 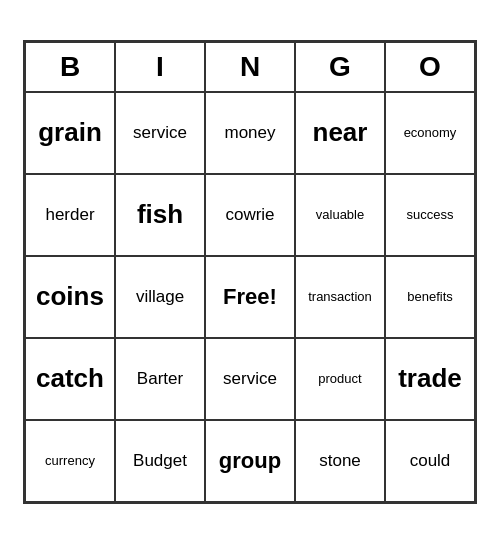 What do you see at coordinates (70, 297) in the screenshot?
I see `bingo-cell-2-0: coins` at bounding box center [70, 297].